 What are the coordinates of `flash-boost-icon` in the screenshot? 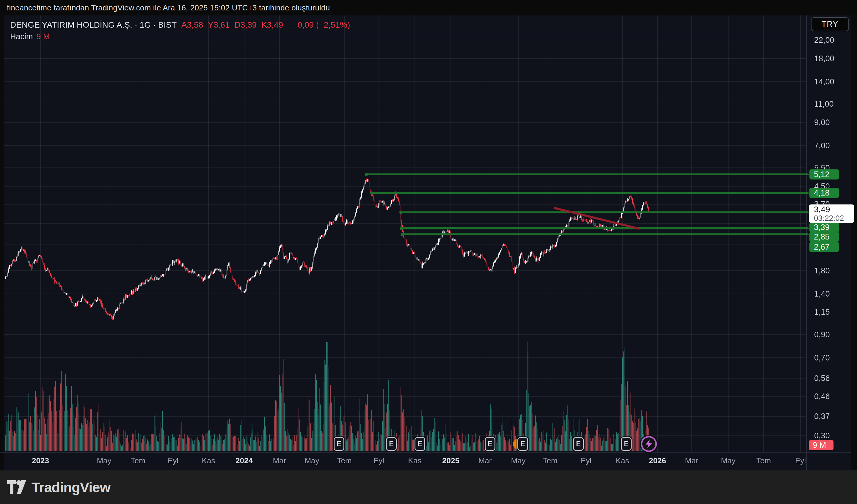 It's located at (649, 444).